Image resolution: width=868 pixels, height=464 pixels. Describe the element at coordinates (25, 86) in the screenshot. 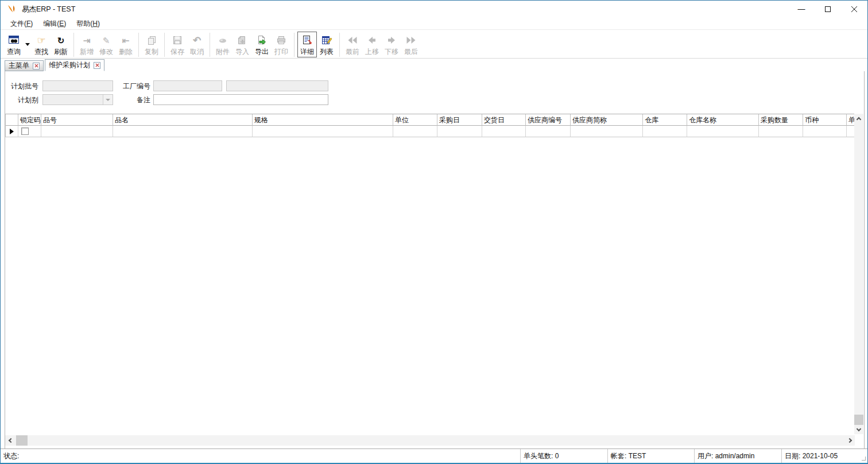

I see `plan-batch-label: 计划批号` at that location.